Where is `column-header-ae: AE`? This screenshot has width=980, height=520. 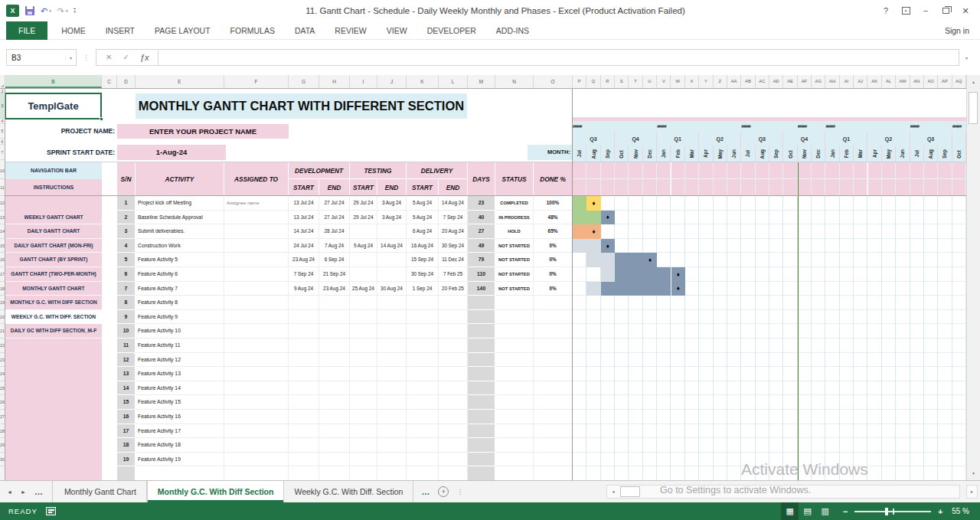 column-header-ae: AE is located at coordinates (790, 81).